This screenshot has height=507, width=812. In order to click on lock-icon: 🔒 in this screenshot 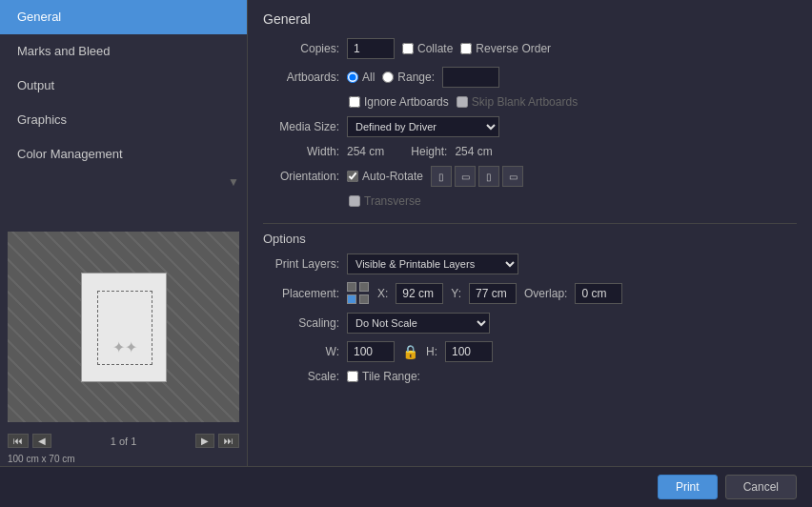, I will do `click(410, 352)`.